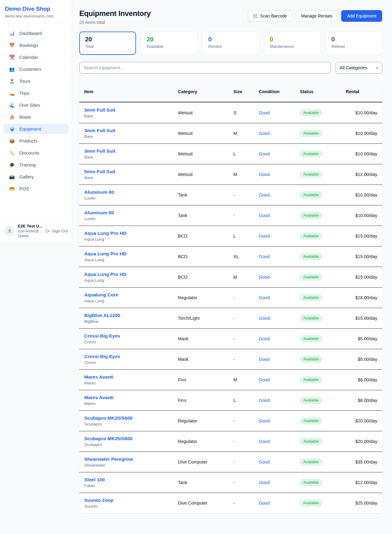  Describe the element at coordinates (231, 256) in the screenshot. I see `table-row: Aqua Lung Pro HD Aqua Lung BCD XL Good A…` at that location.